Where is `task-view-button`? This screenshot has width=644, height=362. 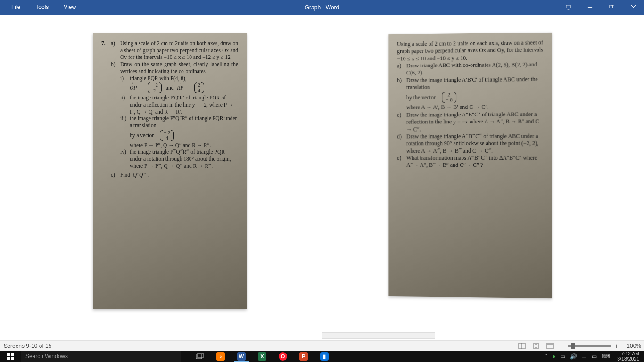 task-view-button is located at coordinates (200, 356).